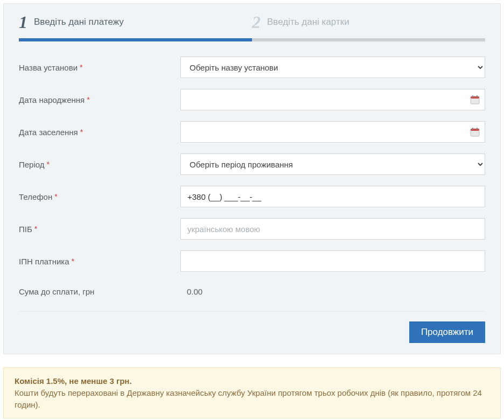 This screenshot has height=420, width=504. Describe the element at coordinates (100, 197) in the screenshot. I see `label-phone: Телефон *` at that location.